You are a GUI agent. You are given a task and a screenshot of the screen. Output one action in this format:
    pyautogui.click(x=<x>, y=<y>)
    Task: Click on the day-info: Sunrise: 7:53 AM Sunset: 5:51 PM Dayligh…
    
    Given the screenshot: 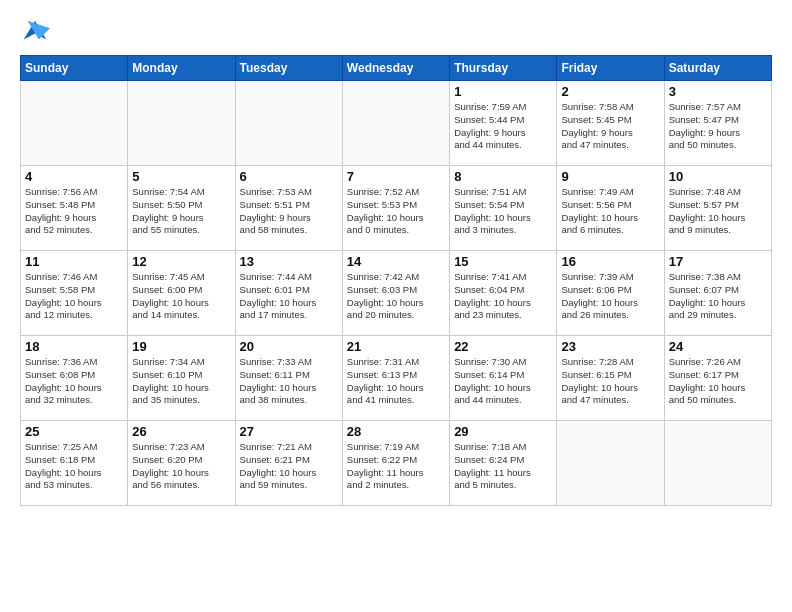 What is the action you would take?
    pyautogui.click(x=289, y=212)
    